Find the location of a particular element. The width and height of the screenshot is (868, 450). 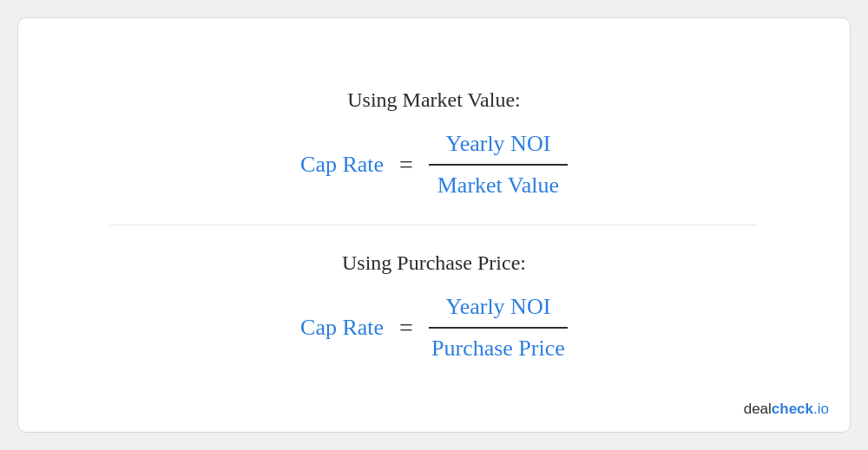

purchase-price-formula: Cap Rate = Yearly NOI Purchase Price is located at coordinates (434, 328).